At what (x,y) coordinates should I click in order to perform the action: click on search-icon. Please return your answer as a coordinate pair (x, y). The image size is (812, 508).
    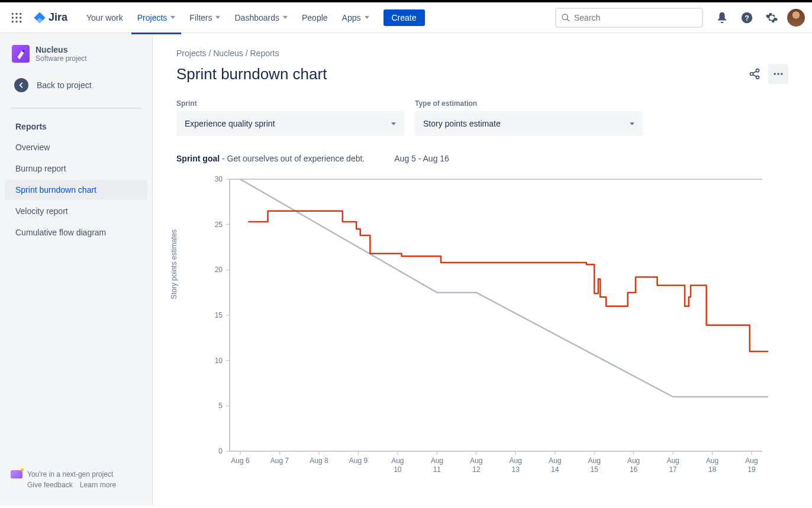
    Looking at the image, I should click on (566, 18).